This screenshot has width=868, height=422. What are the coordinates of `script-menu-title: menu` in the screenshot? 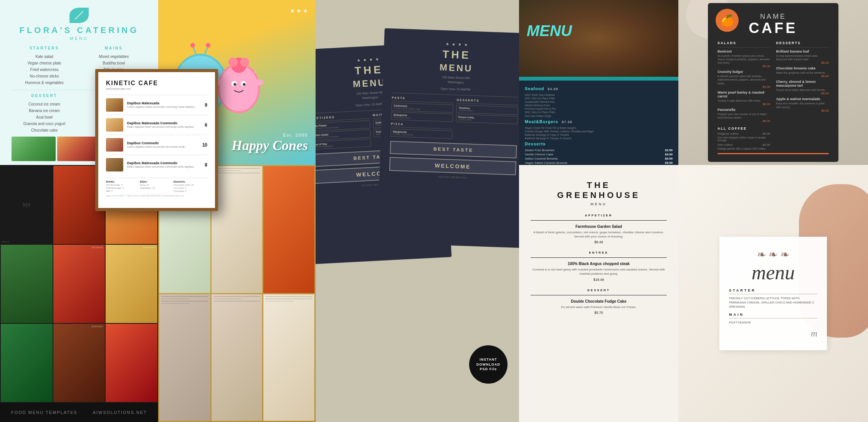 It's located at (773, 273).